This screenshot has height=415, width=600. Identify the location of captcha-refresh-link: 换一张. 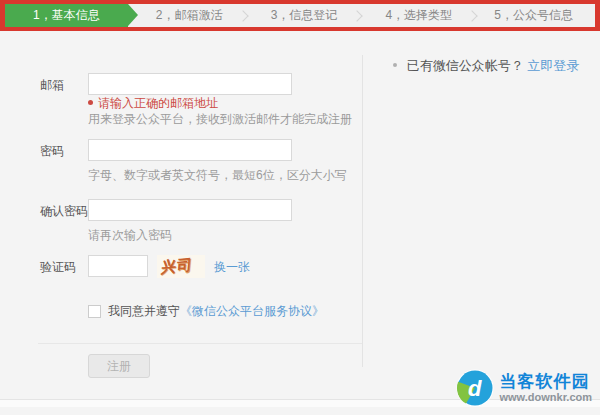
(232, 268).